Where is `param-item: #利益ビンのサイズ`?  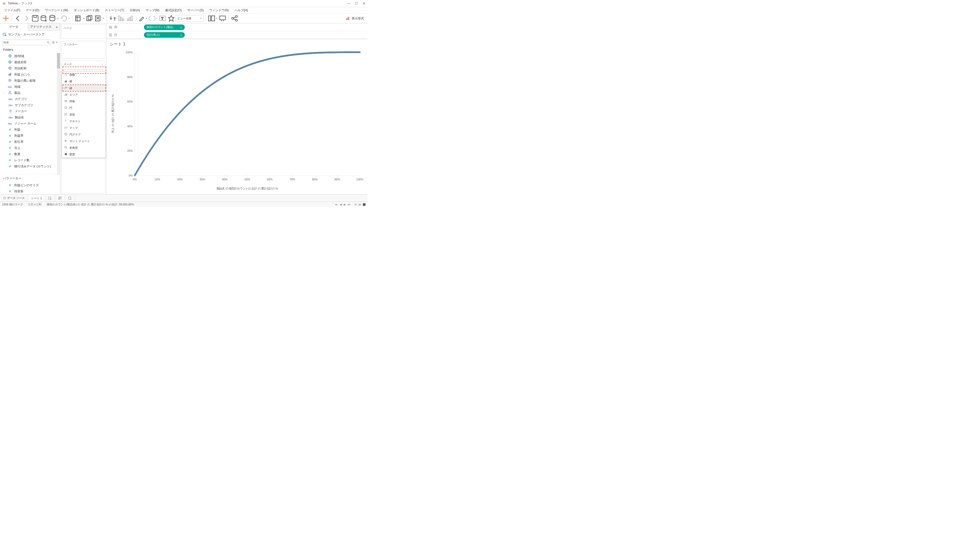
param-item: #利益ビンのサイズ is located at coordinates (30, 185).